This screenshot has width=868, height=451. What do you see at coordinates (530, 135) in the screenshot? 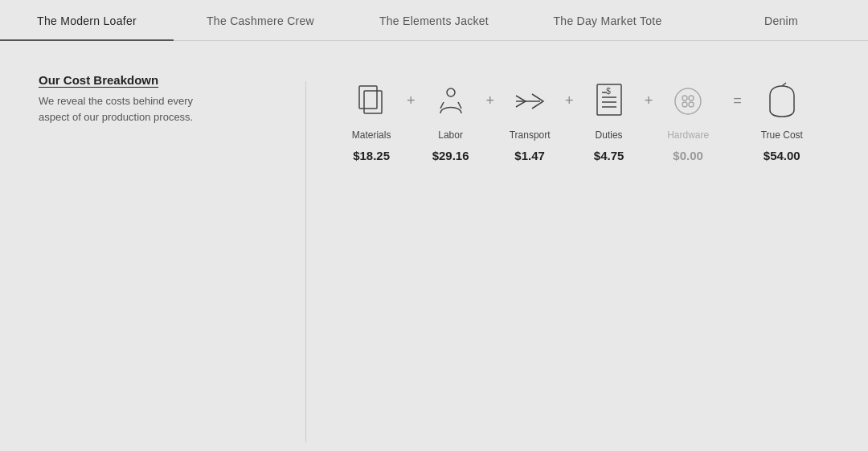
I see `transport-label: Transport` at bounding box center [530, 135].